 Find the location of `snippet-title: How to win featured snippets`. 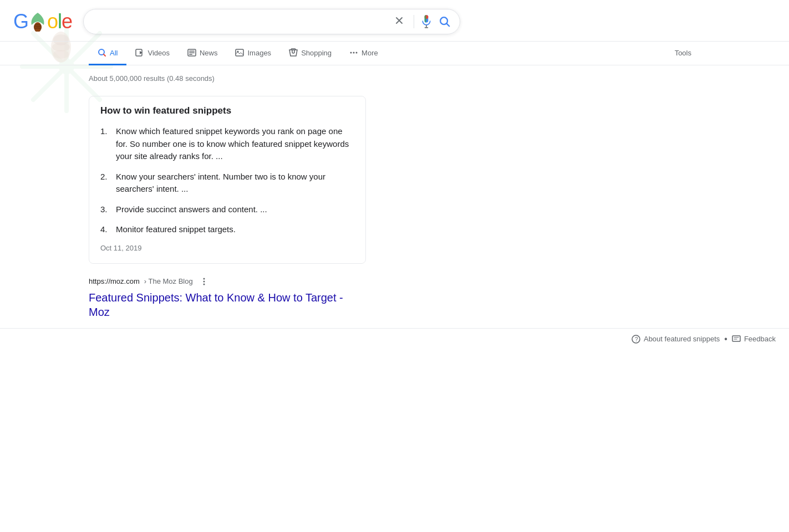

snippet-title: How to win featured snippets is located at coordinates (227, 111).